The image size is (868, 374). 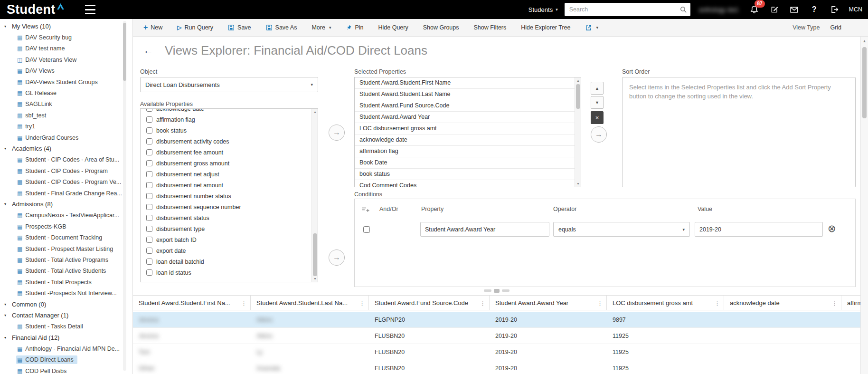 I want to click on scroll-down-icon: ▼, so click(x=578, y=183).